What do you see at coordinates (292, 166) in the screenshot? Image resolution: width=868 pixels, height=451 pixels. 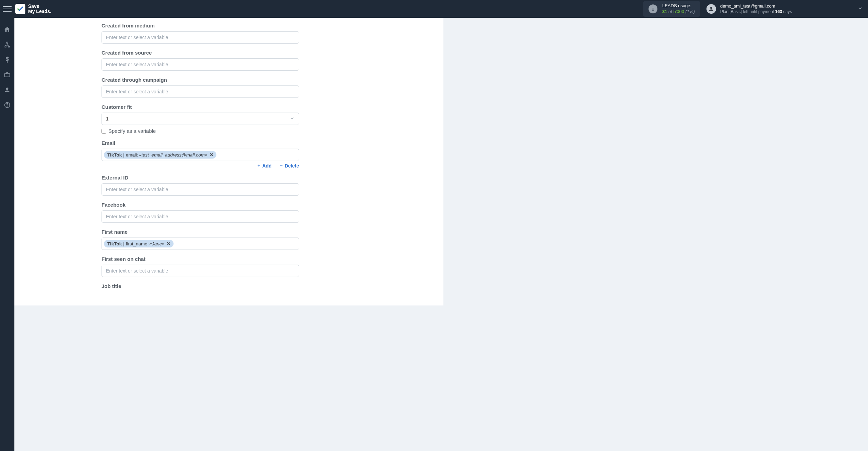 I see `delete-label: Delete` at bounding box center [292, 166].